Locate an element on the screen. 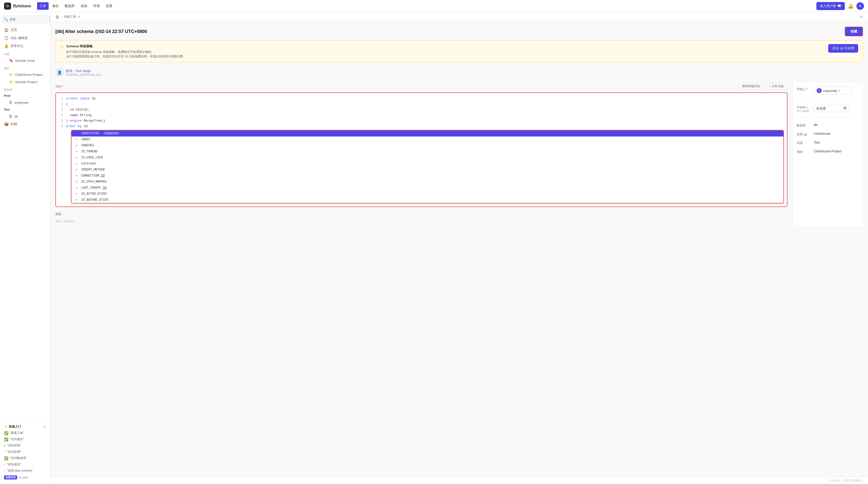  ac-label: IS_IPV4_MAPPED is located at coordinates (94, 182).